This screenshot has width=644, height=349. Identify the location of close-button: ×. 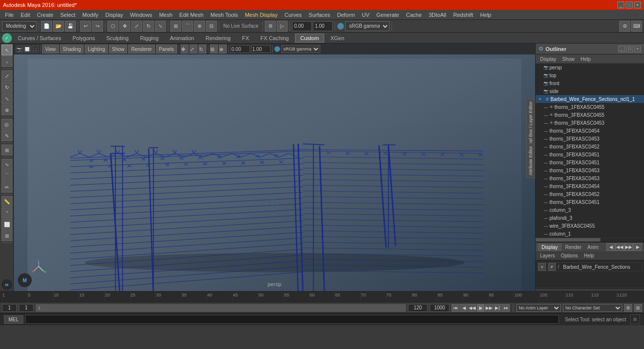
(638, 5).